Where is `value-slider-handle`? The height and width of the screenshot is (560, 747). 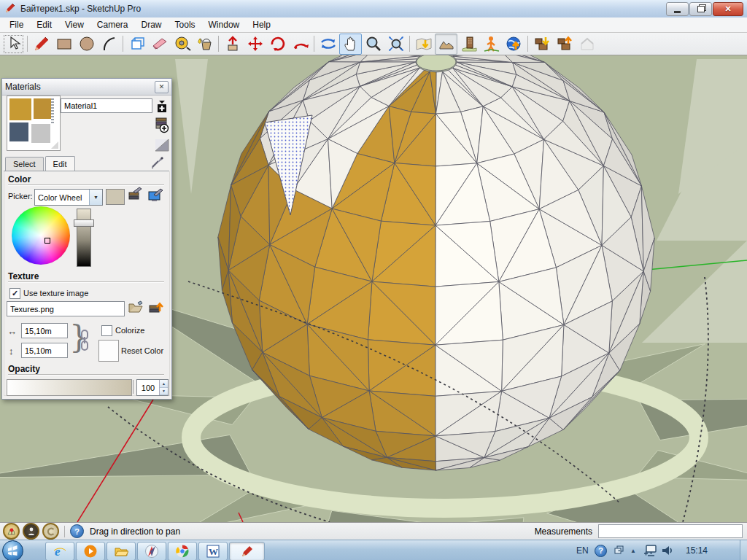 value-slider-handle is located at coordinates (84, 223).